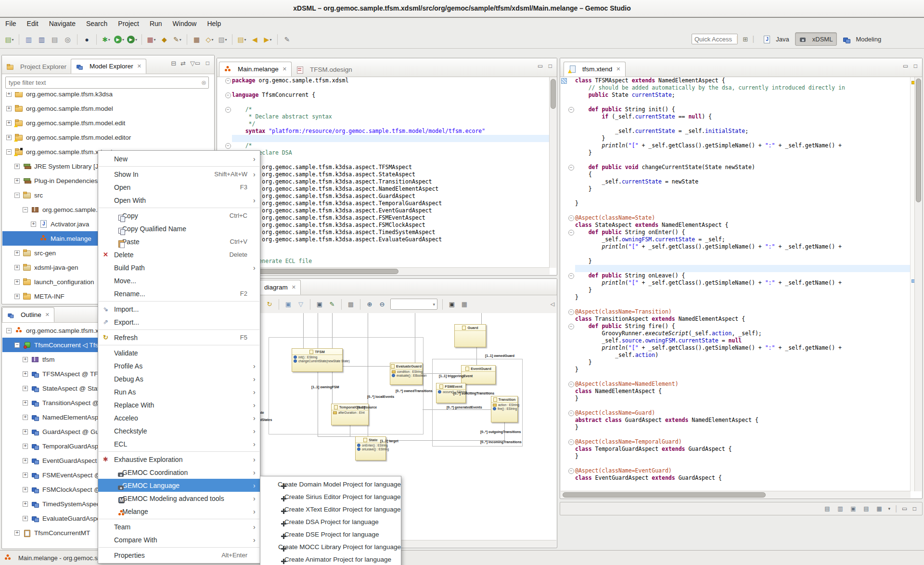 This screenshot has height=565, width=924. What do you see at coordinates (715, 39) in the screenshot?
I see `quick-access-input` at bounding box center [715, 39].